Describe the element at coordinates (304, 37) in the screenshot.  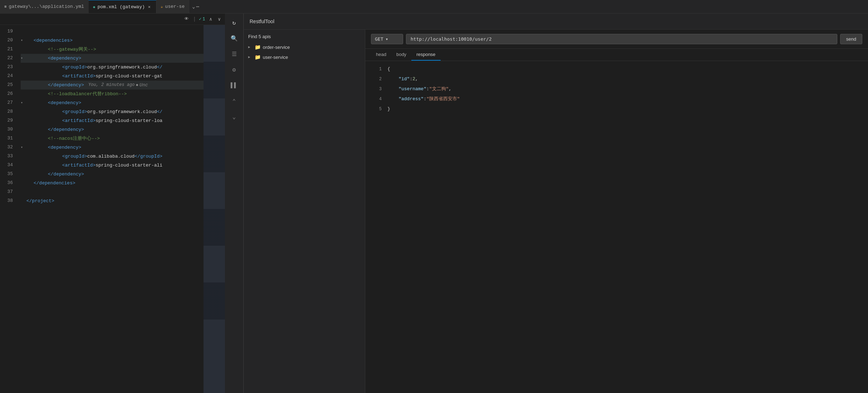
I see `find-apis-label: Find 5 apis` at that location.